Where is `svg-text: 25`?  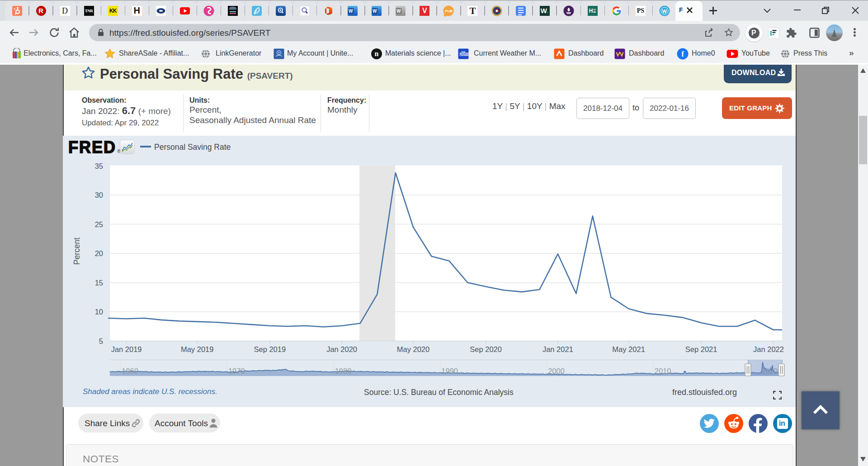 svg-text: 25 is located at coordinates (99, 224).